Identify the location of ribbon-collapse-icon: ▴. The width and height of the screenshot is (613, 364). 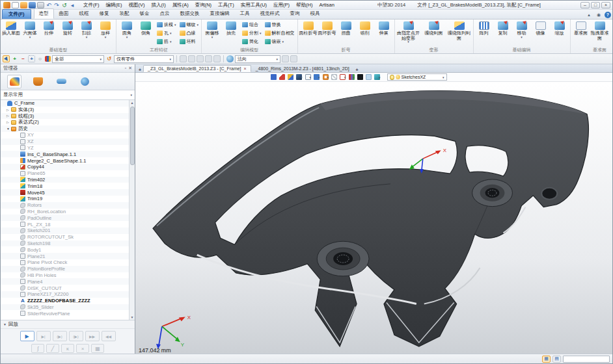
(589, 15).